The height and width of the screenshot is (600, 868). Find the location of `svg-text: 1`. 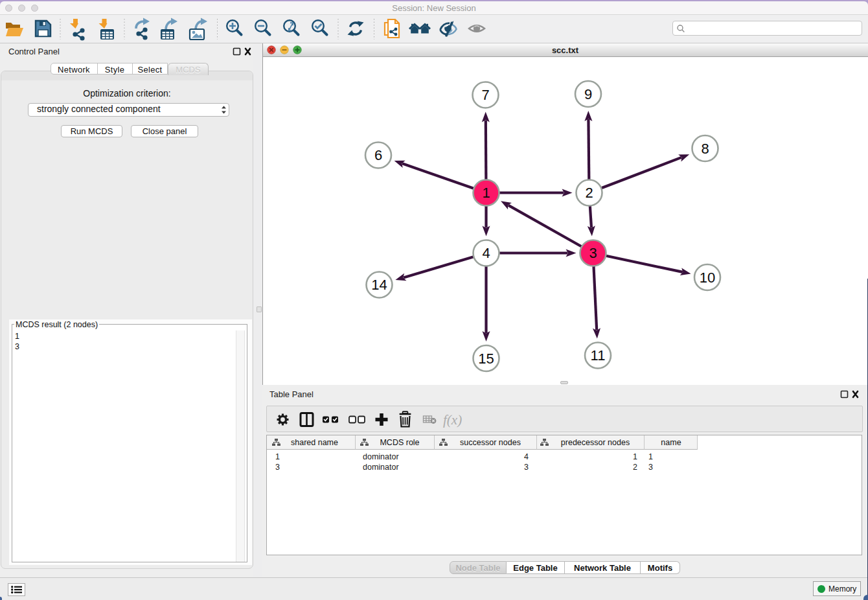

svg-text: 1 is located at coordinates (486, 193).